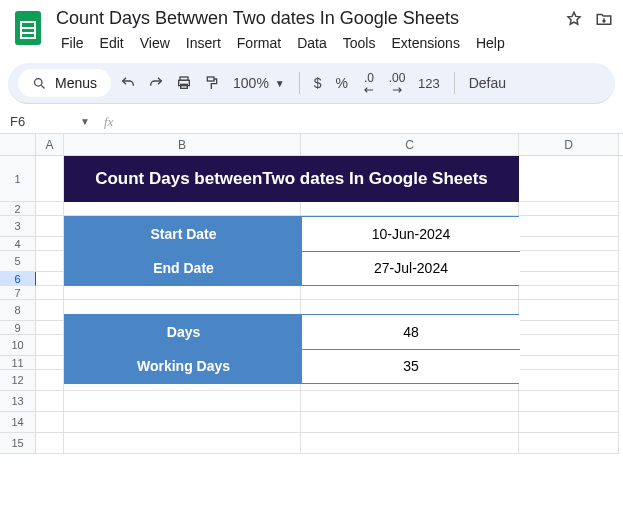  Describe the element at coordinates (488, 83) in the screenshot. I see `font-select: Defau` at that location.